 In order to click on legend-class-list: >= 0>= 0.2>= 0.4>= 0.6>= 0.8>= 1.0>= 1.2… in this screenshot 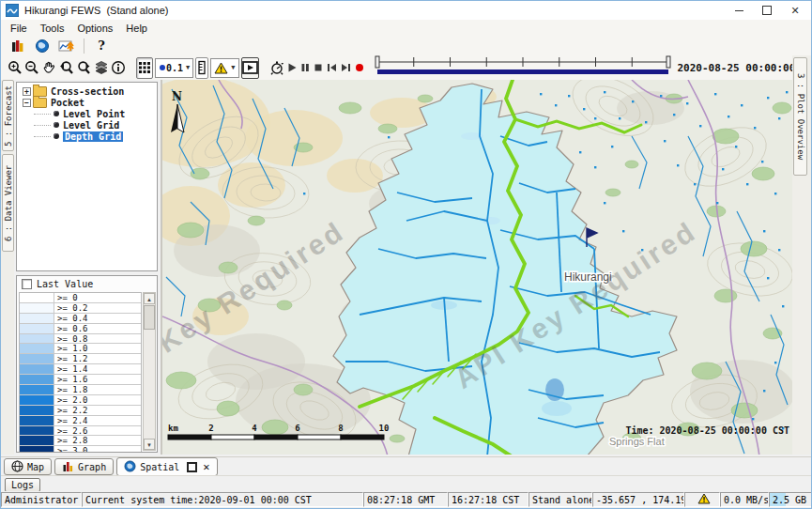, I will do `click(81, 372)`.